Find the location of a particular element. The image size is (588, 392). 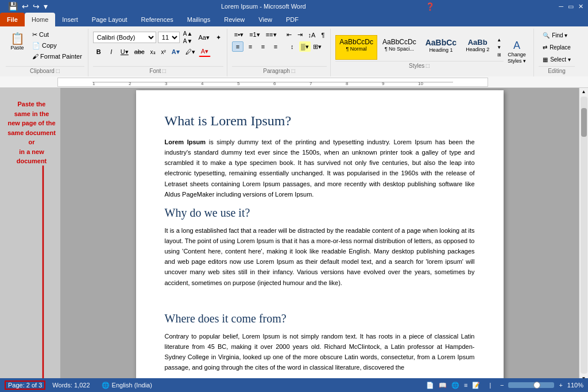

styles-expand-icon: ⬚ is located at coordinates (428, 66).